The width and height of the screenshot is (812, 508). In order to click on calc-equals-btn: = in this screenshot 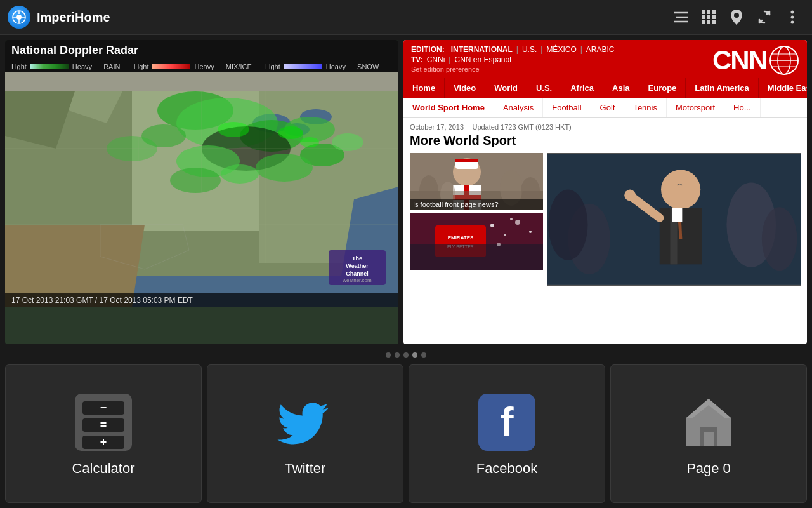, I will do `click(103, 425)`.